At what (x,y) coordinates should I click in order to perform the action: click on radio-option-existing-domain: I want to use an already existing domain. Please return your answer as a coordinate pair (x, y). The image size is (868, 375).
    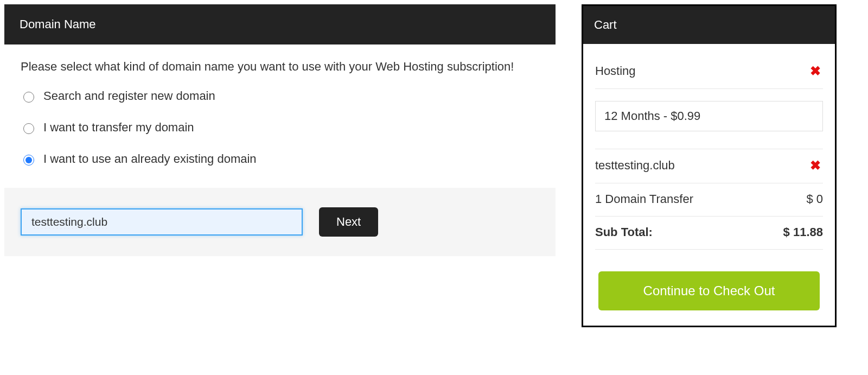
    Looking at the image, I should click on (280, 159).